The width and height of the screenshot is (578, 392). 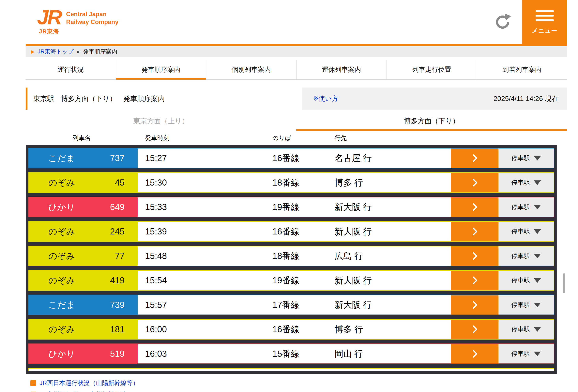 I want to click on column-header-time: 発車時刻, so click(x=201, y=138).